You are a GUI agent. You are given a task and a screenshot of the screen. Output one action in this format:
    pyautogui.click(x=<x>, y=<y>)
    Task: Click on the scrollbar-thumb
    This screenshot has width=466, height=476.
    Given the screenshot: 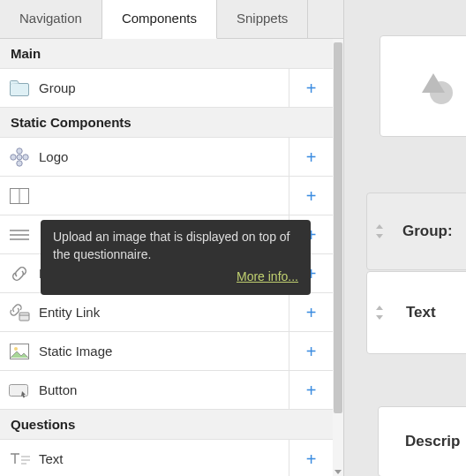 What is the action you would take?
    pyautogui.click(x=338, y=228)
    